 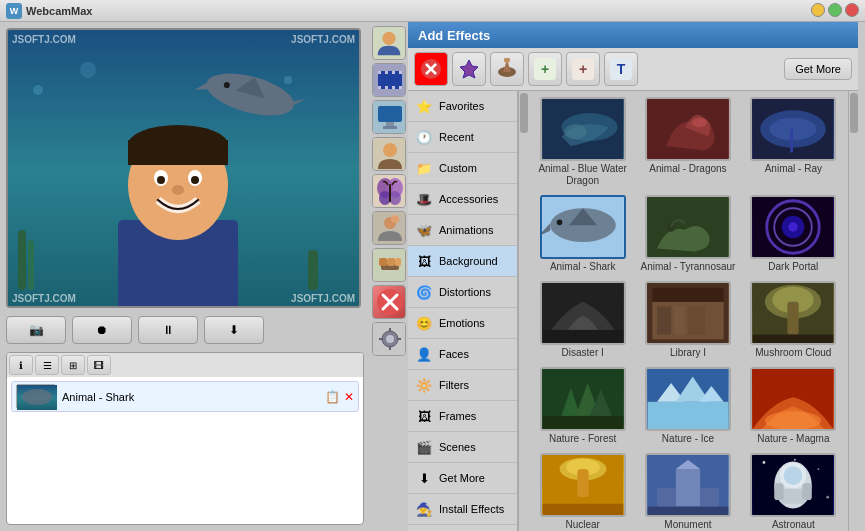 What do you see at coordinates (793, 353) in the screenshot?
I see `effect-label-mushroom: Mushroom Cloud` at bounding box center [793, 353].